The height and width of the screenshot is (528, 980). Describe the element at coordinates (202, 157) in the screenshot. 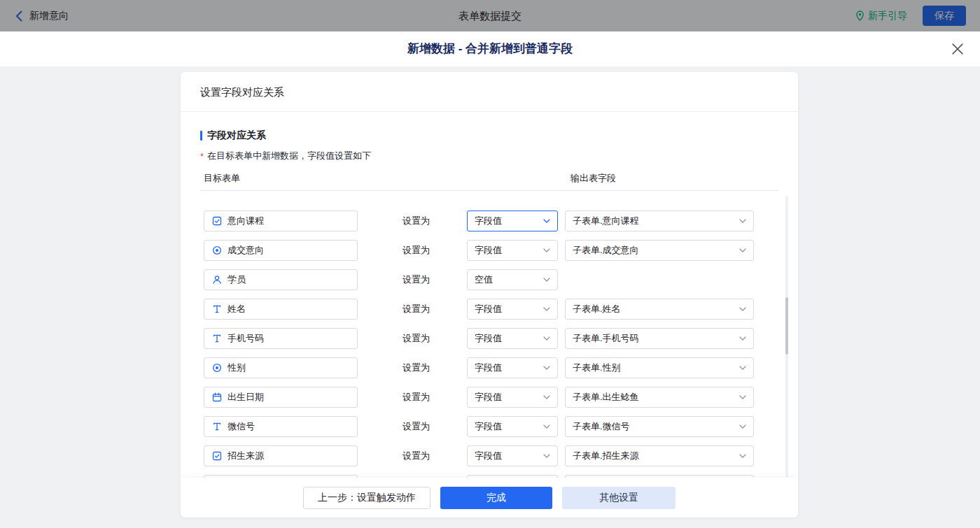

I see `required-mark: *` at that location.